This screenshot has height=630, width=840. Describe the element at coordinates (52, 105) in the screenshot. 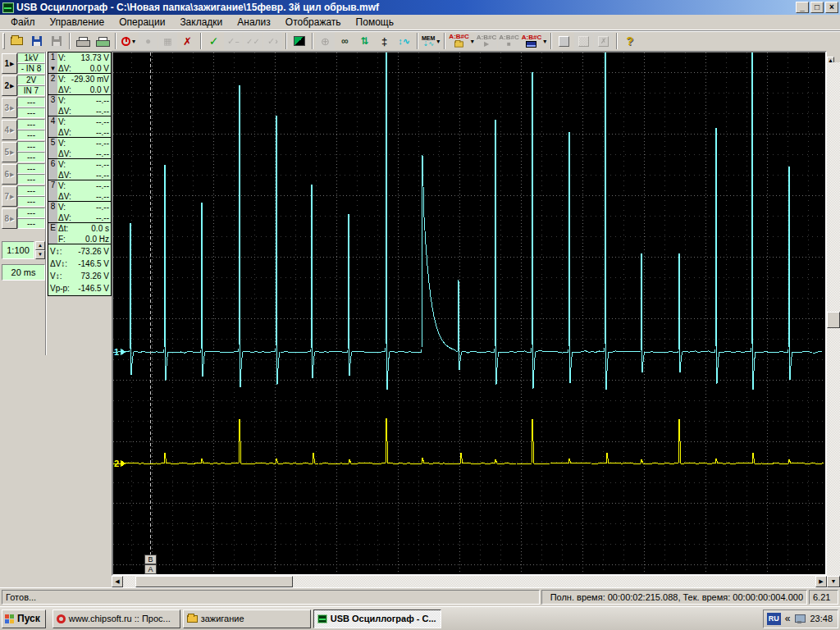

I see `measure-channel-number: 3` at that location.